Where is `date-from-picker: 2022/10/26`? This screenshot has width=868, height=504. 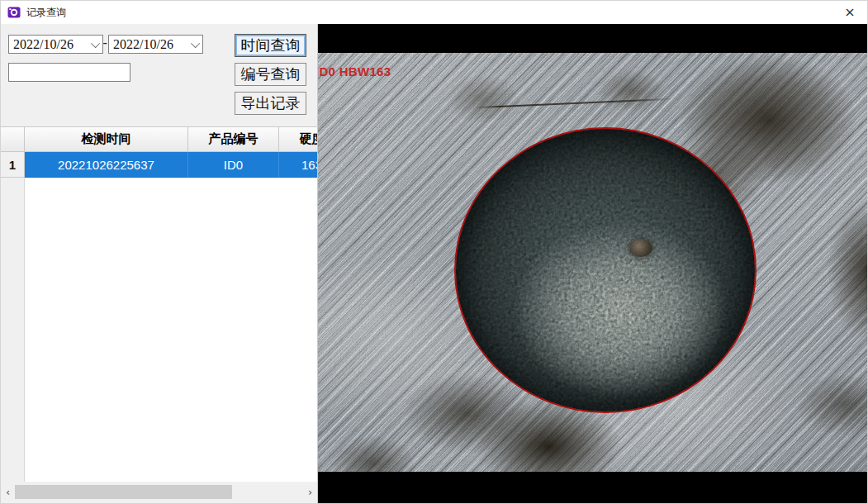 date-from-picker: 2022/10/26 is located at coordinates (56, 45).